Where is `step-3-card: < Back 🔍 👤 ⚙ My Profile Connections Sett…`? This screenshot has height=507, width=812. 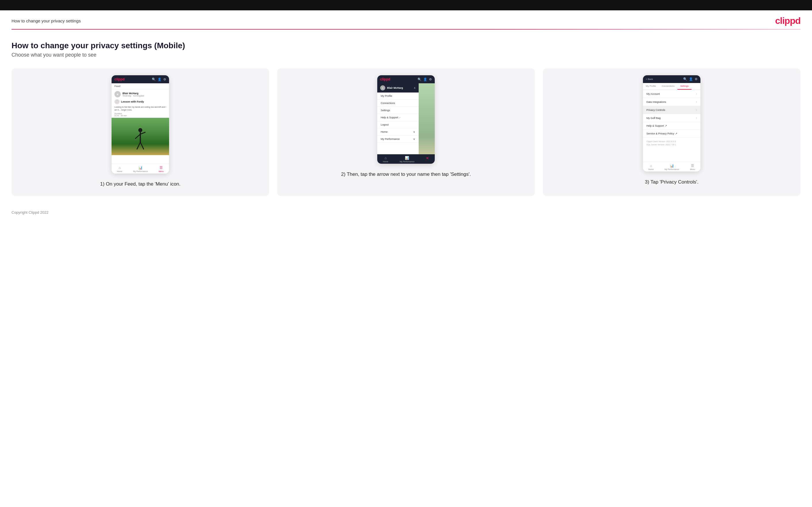 step-3-card: < Back 🔍 👤 ⚙ My Profile Connections Sett… is located at coordinates (672, 132).